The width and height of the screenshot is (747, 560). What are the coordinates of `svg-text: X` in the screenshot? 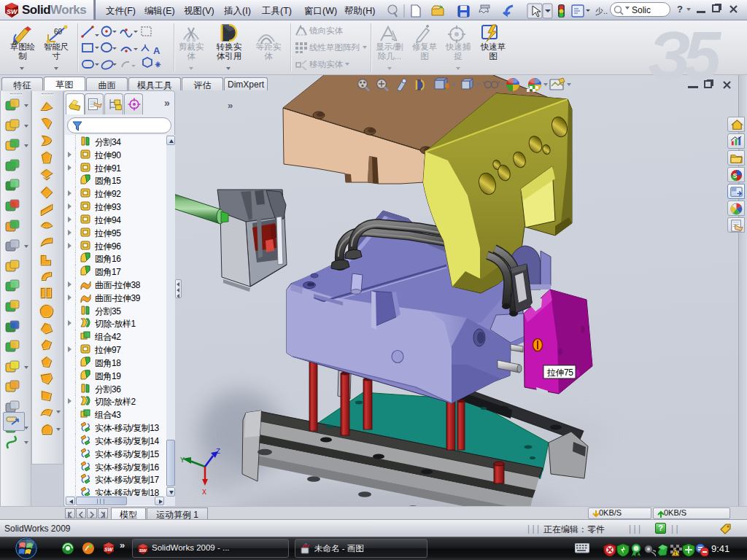 It's located at (204, 493).